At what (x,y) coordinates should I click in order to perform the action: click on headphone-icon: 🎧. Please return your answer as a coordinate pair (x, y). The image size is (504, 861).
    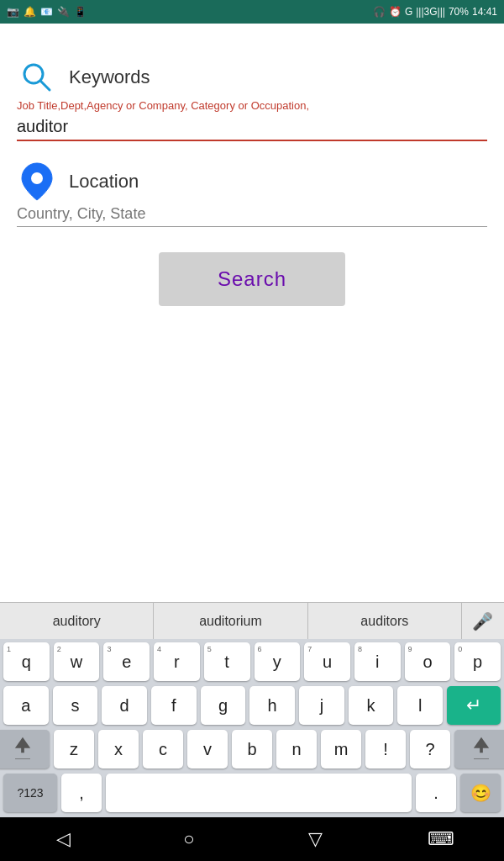
    Looking at the image, I should click on (380, 12).